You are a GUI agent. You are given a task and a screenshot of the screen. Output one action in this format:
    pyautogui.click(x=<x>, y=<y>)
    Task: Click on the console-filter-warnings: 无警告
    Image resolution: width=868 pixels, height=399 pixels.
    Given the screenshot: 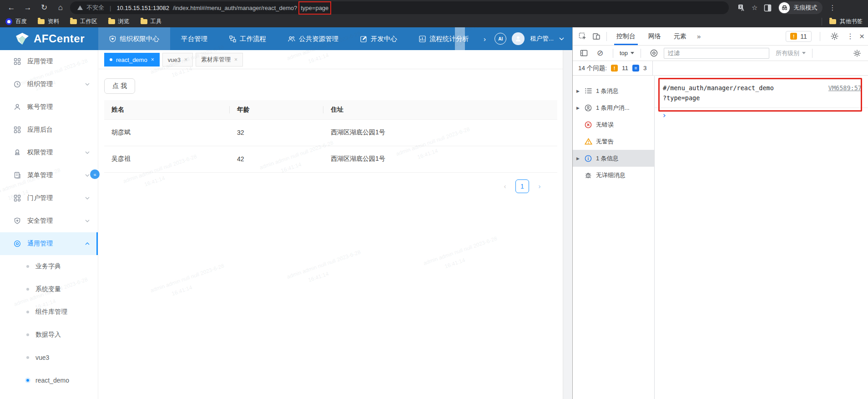 What is the action you would take?
    pyautogui.click(x=613, y=141)
    